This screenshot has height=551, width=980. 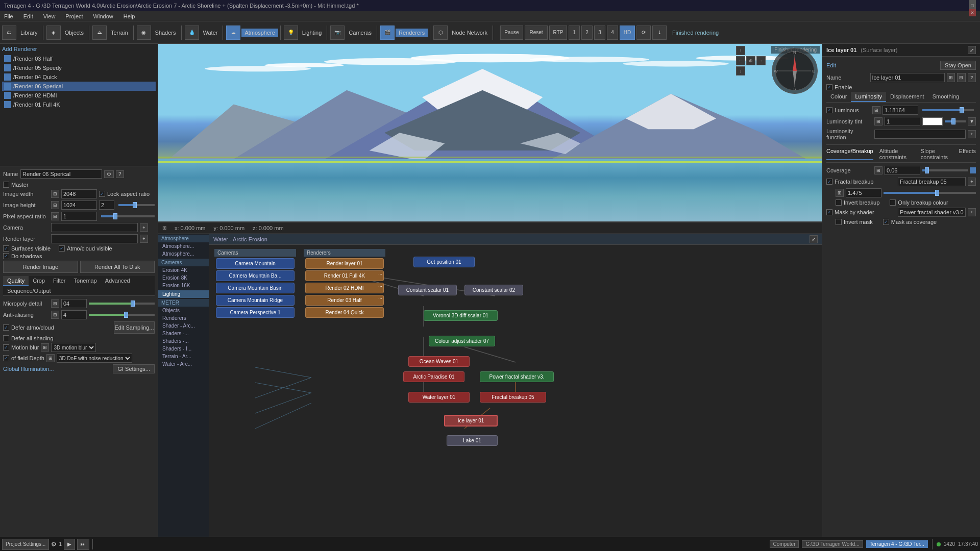 What do you see at coordinates (958, 65) in the screenshot?
I see `stay-open-btn: Stay Open` at bounding box center [958, 65].